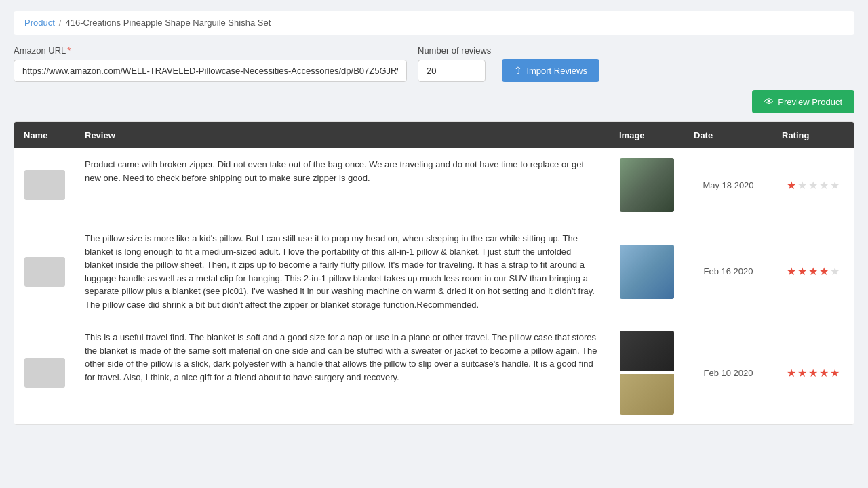  I want to click on row-3-rating: ★ ★ ★ ★ ★, so click(813, 373).